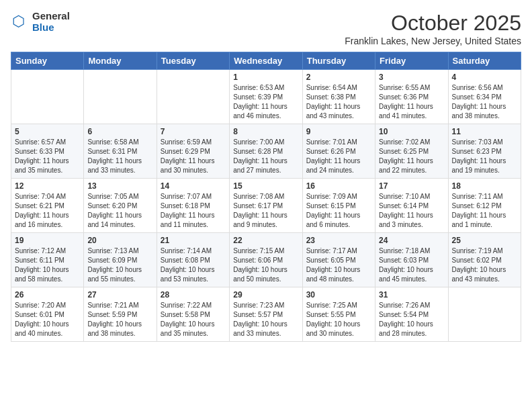 The height and width of the screenshot is (411, 532). Describe the element at coordinates (485, 132) in the screenshot. I see `day-number: 11` at that location.